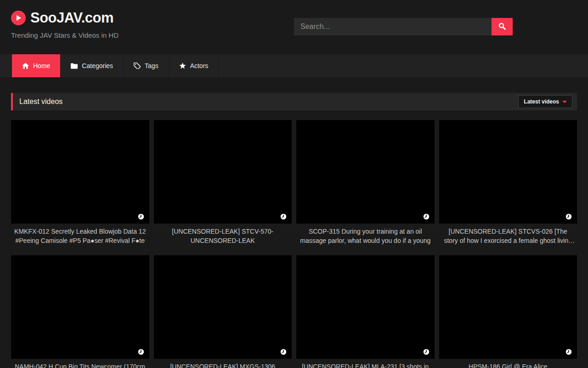  I want to click on search-button, so click(502, 27).